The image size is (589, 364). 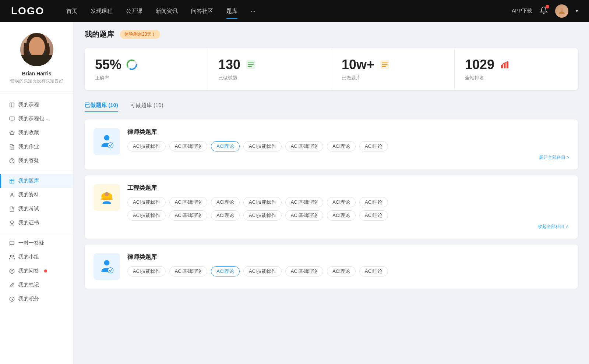 What do you see at coordinates (341, 215) in the screenshot?
I see `tag-eng1-r2-5: ACI理论` at bounding box center [341, 215].